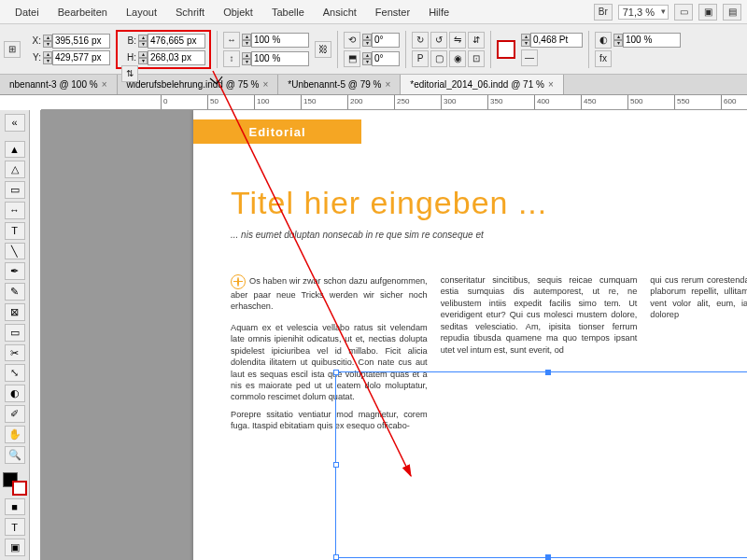  What do you see at coordinates (15, 435) in the screenshot?
I see `hand-tool: ✋` at bounding box center [15, 435].